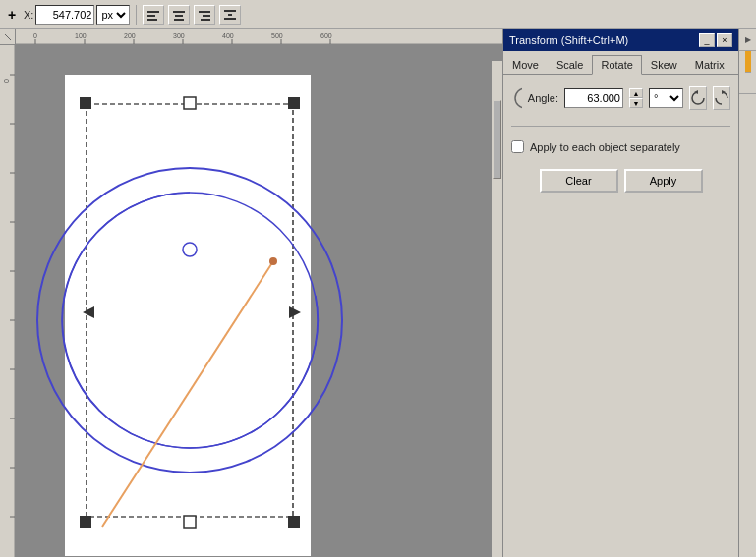 This screenshot has height=557, width=756. I want to click on right-panel: ▶, so click(747, 293).